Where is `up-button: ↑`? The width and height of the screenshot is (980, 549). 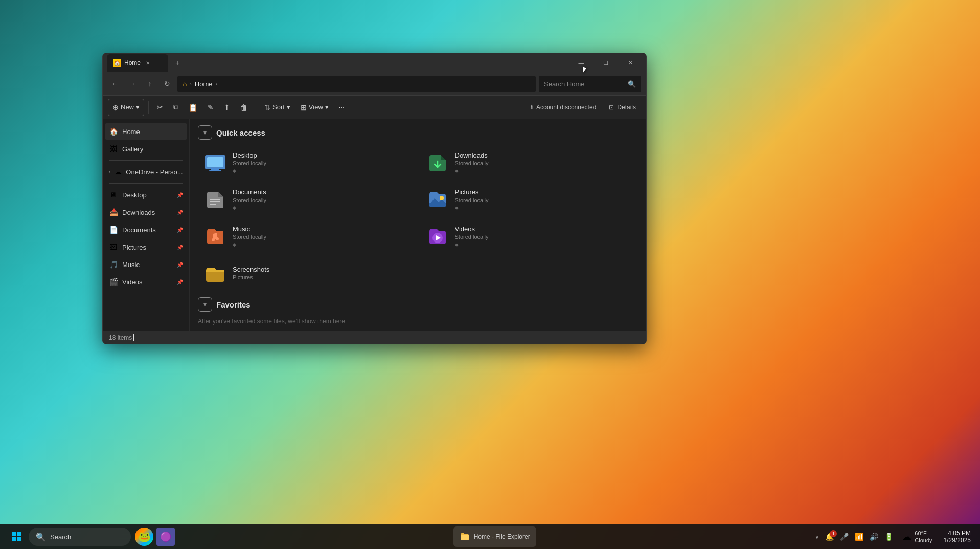
up-button: ↑ is located at coordinates (150, 84).